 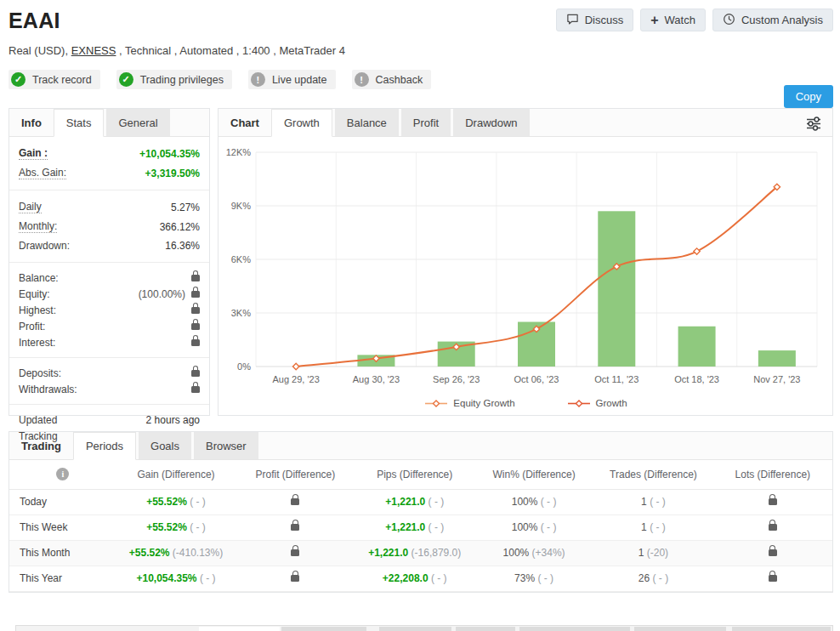 What do you see at coordinates (94, 51) in the screenshot?
I see `broker-link: EXNESS` at bounding box center [94, 51].